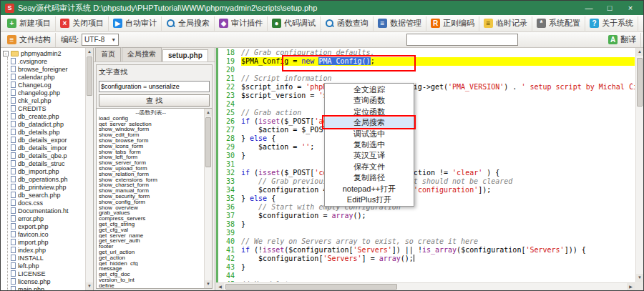  Describe the element at coordinates (47, 109) in the screenshot. I see `tree-item: CREDITS` at that location.